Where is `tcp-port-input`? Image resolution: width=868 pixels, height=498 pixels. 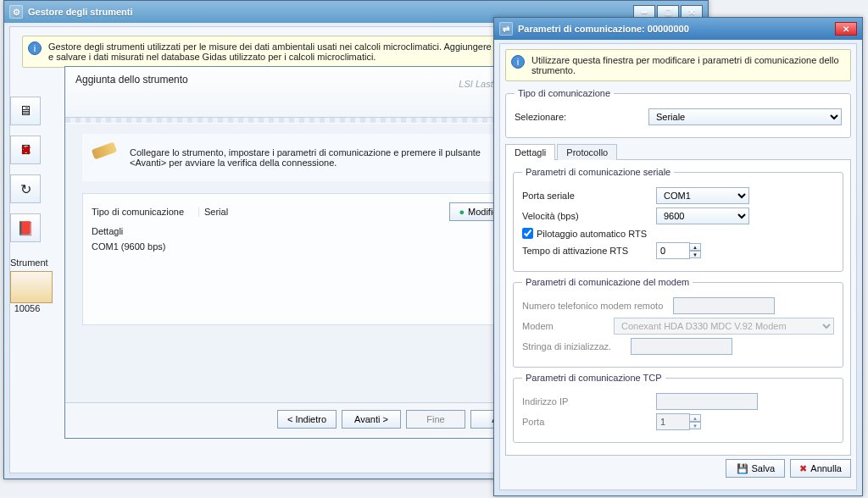 tcp-port-input is located at coordinates (673, 422).